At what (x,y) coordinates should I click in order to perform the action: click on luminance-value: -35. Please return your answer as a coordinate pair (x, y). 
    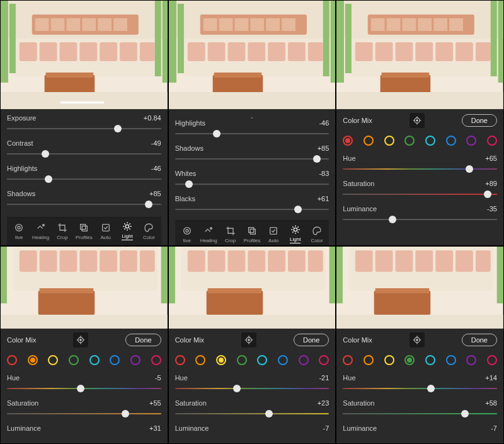
    Looking at the image, I should click on (492, 209).